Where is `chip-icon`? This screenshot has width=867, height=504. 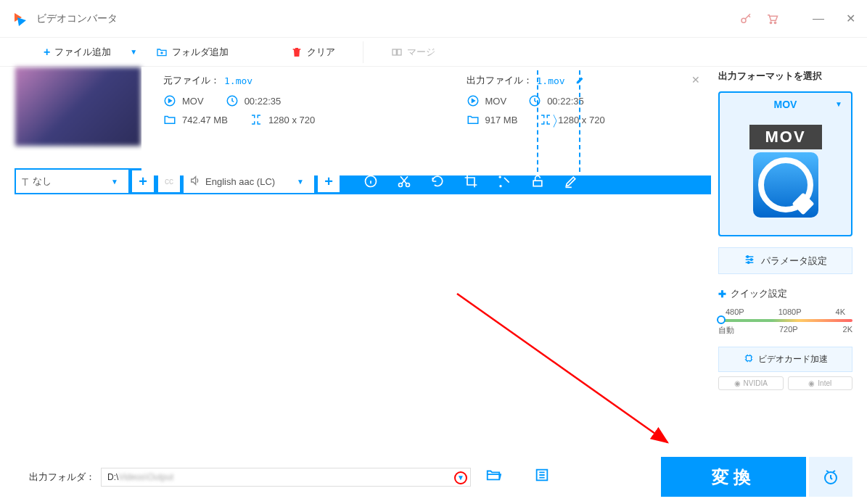
chip-icon is located at coordinates (749, 360).